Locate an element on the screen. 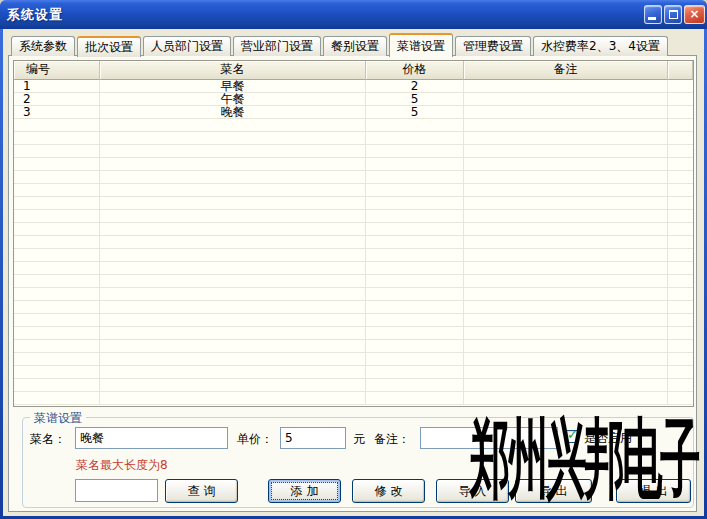 The height and width of the screenshot is (519, 707). table-row: 3晚餐5 is located at coordinates (354, 112).